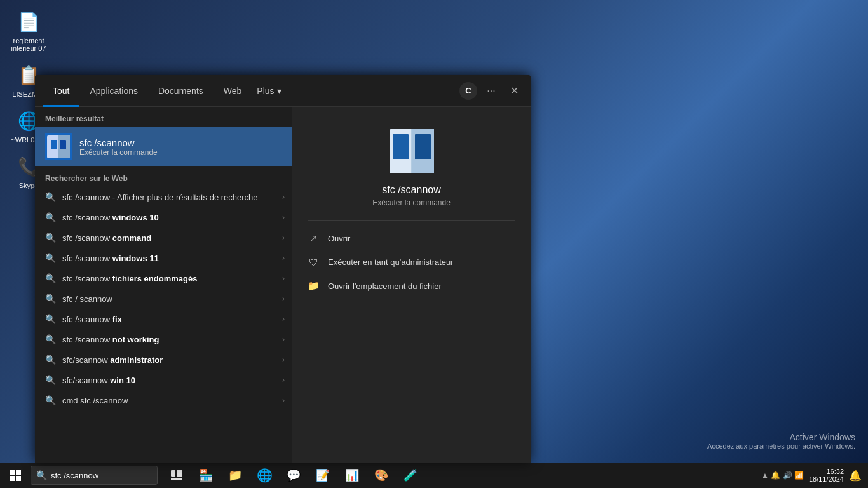 The height and width of the screenshot is (488, 868). I want to click on shield-icon: 🛡, so click(313, 262).